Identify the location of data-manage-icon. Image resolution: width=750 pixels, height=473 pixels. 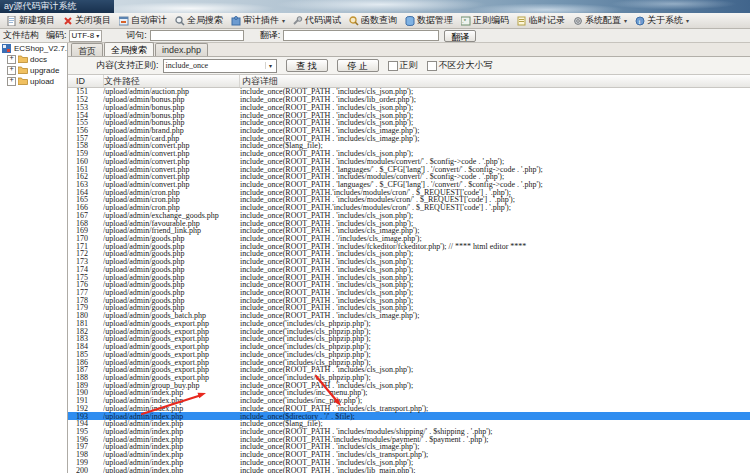
(410, 21).